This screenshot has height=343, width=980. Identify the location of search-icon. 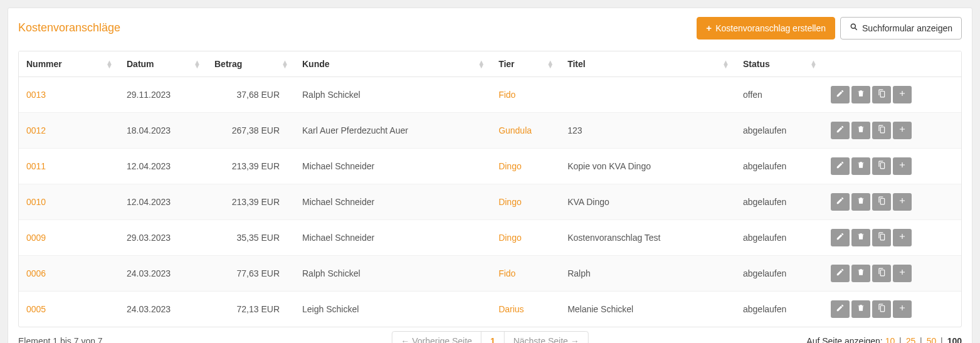
(854, 28).